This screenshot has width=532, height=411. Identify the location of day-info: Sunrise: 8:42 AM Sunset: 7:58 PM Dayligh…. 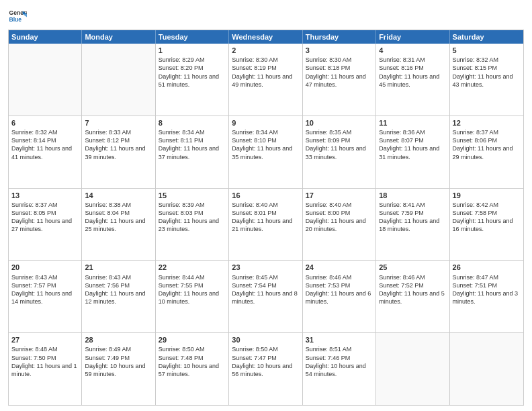
(486, 218).